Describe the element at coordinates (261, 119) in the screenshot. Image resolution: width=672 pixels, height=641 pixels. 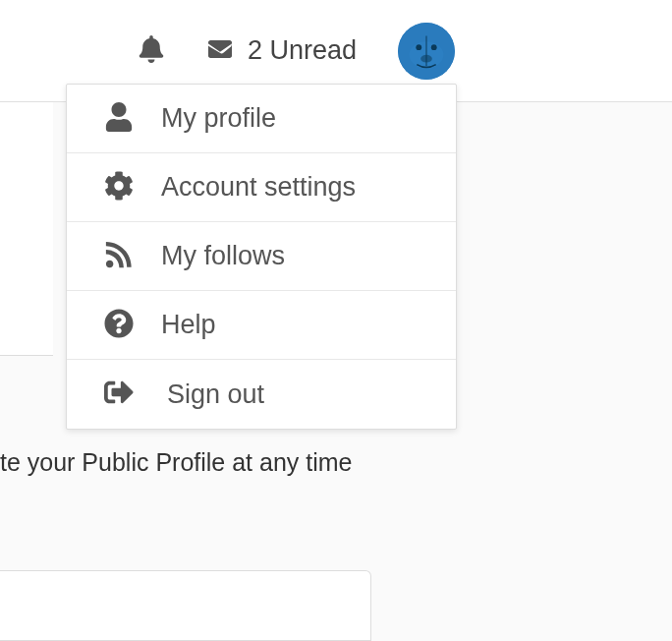
I see `dropdown-item-profile: My profile` at that location.